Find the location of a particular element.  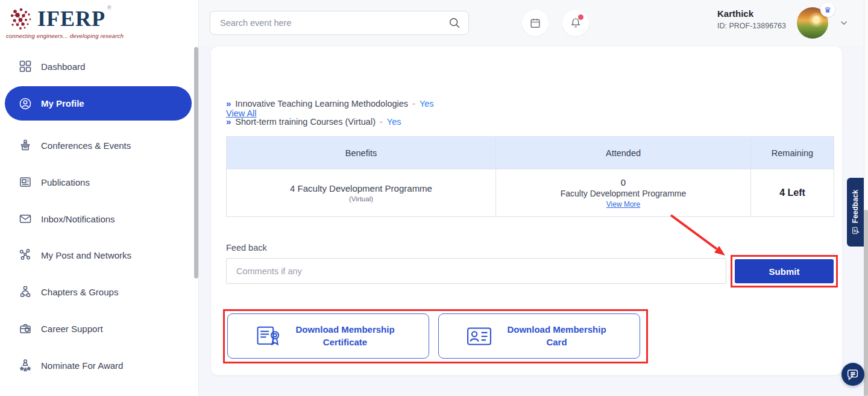

event-search is located at coordinates (339, 23).